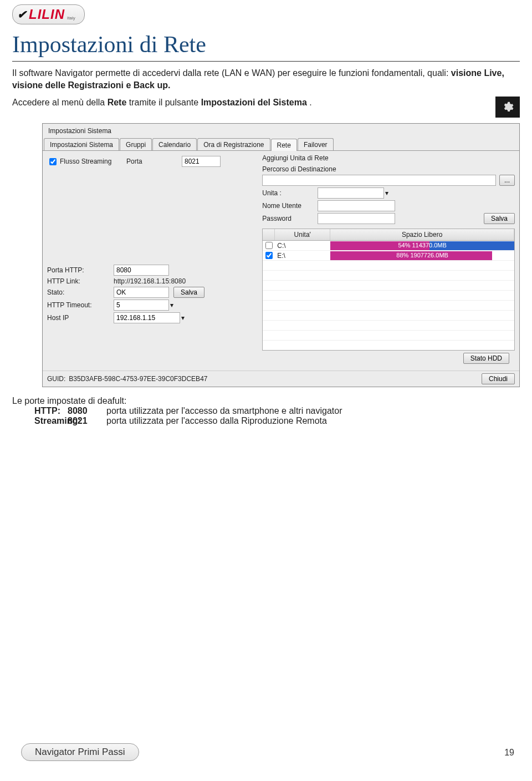 The image size is (532, 781). What do you see at coordinates (272, 44) in the screenshot?
I see `page-title: Impostazioni di Rete` at bounding box center [272, 44].